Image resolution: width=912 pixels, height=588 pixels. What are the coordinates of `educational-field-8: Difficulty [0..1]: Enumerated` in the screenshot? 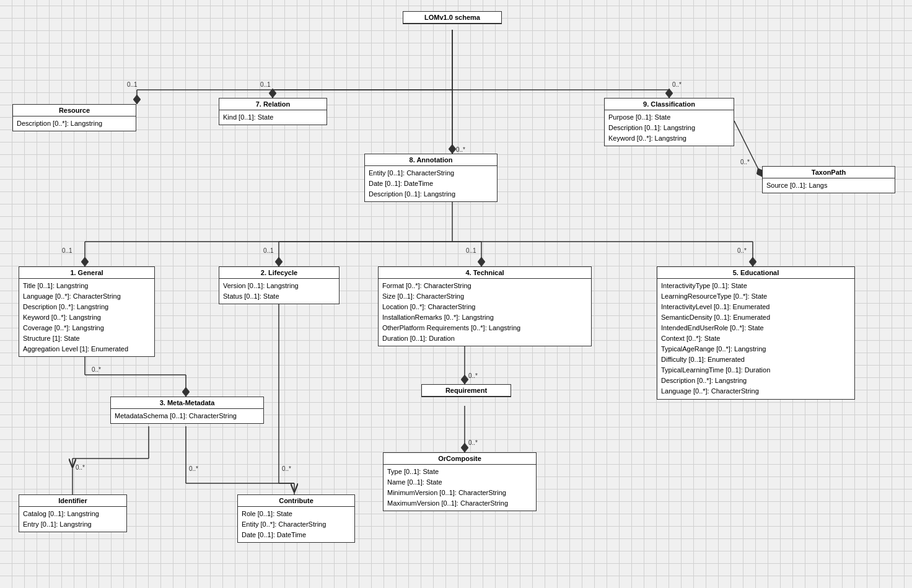 It's located at (756, 359).